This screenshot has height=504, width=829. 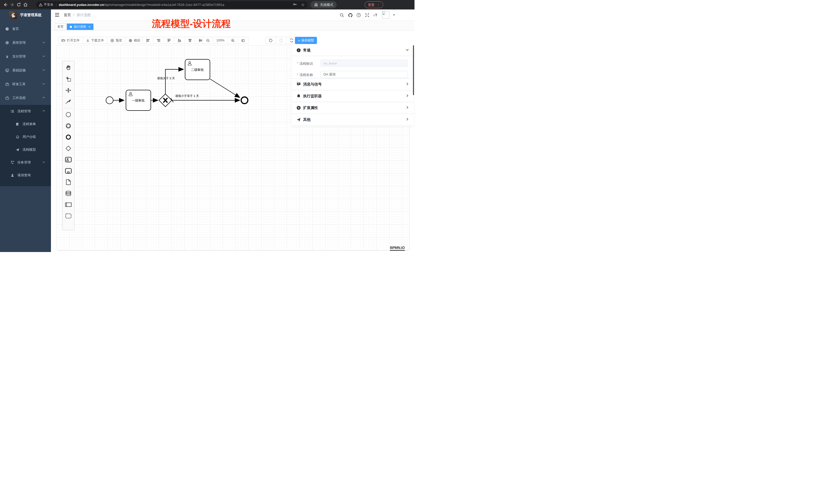 I want to click on simulate-button: 模拟, so click(x=135, y=40).